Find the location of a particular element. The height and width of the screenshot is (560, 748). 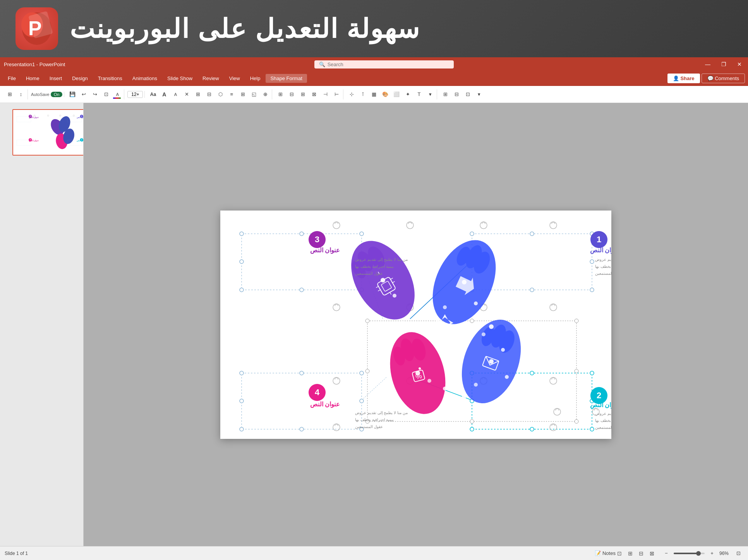

group-btn: ⊞ is located at coordinates (198, 94).